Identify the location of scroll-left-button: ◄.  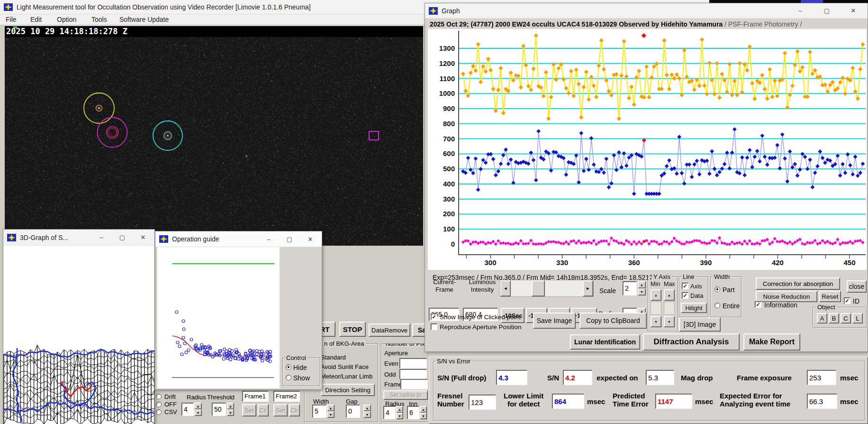
(506, 288).